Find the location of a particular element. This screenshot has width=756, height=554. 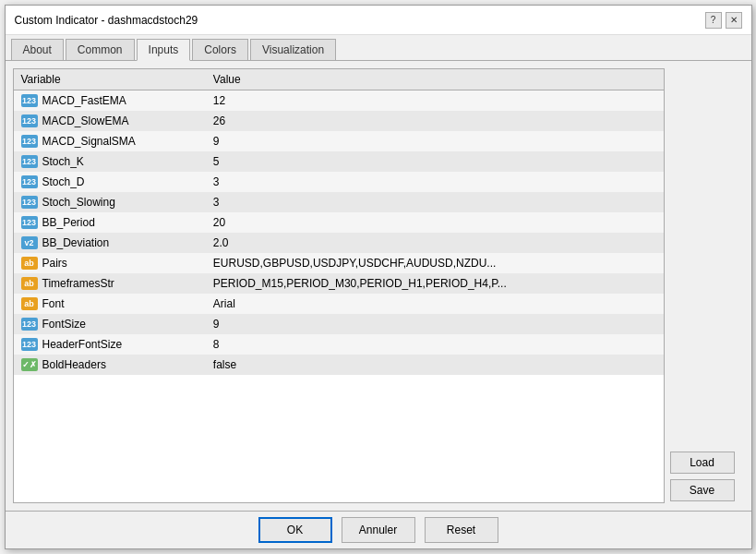

table-row: 123Stoch_Slowing3 is located at coordinates (339, 202).